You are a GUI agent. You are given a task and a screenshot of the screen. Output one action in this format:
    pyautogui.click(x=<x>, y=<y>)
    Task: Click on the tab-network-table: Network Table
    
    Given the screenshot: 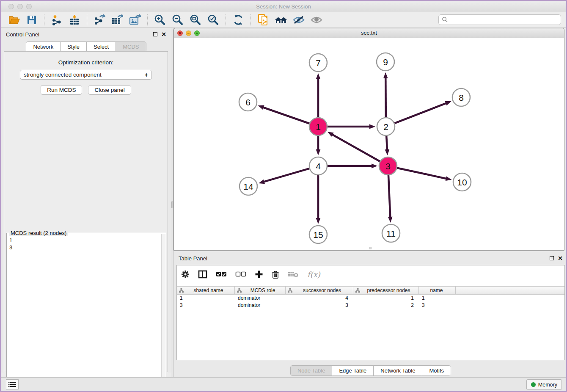 What is the action you would take?
    pyautogui.click(x=398, y=371)
    